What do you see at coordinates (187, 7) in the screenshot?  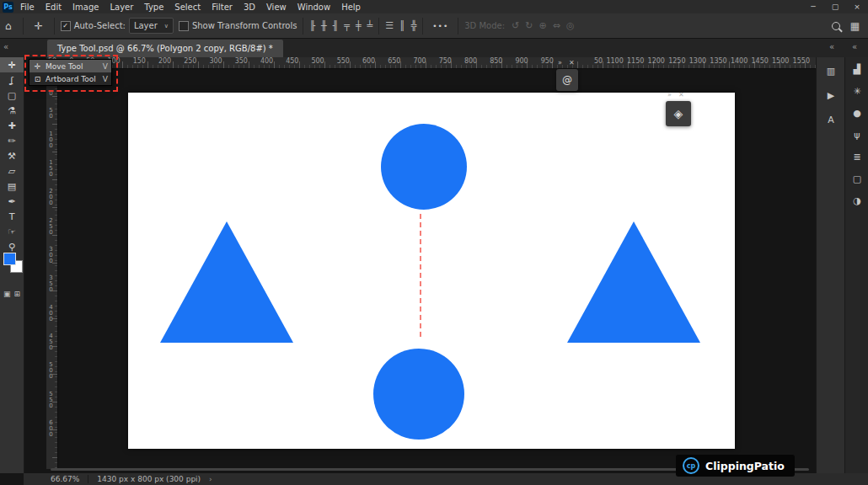 I see `menu-item: Select` at bounding box center [187, 7].